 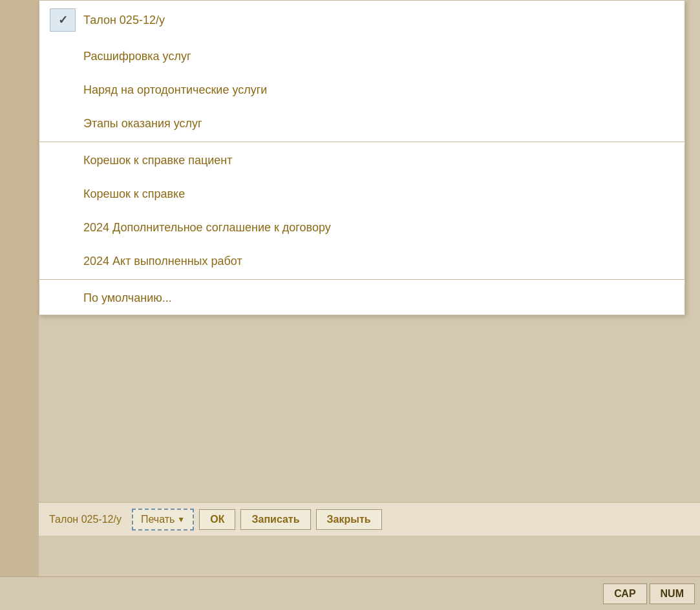 I want to click on print-dropdown-arrow: ▼, so click(x=181, y=520).